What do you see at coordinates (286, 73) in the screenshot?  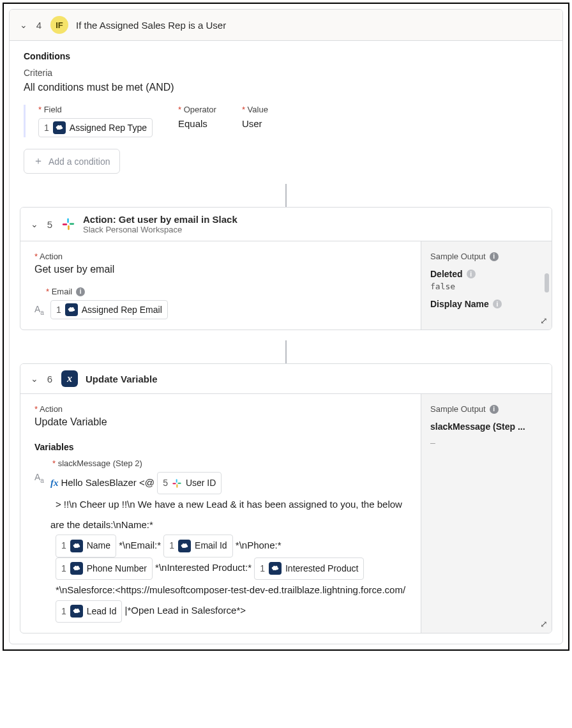 I see `criteria-label: Criteria` at bounding box center [286, 73].